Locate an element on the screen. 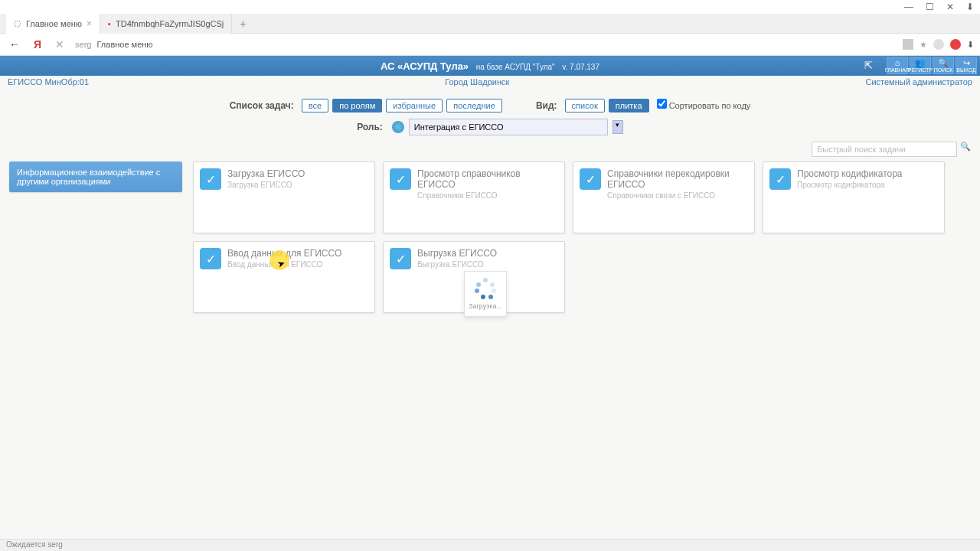  app-title: АС «АСУПД Тула» на базе АСУПД "Тула" v. … is located at coordinates (490, 66).